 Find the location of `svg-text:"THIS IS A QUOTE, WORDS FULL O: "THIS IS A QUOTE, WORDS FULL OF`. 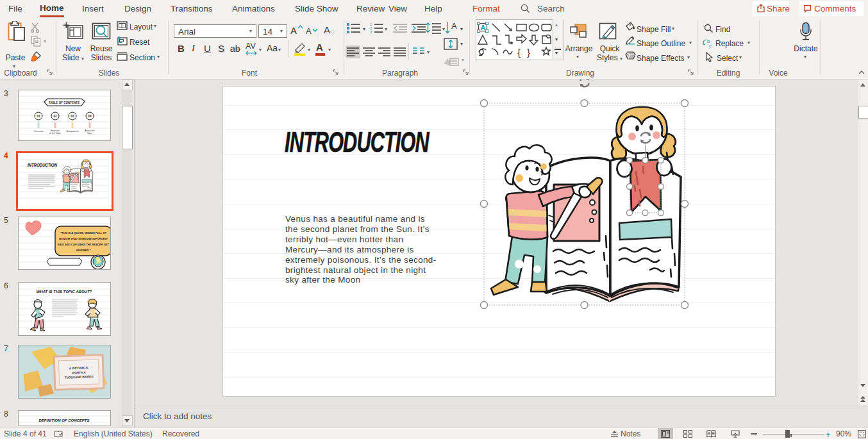

svg-text:"THIS IS A QUOTE, WORDS FULL O: "THIS IS A QUOTE, WORDS FULL OF is located at coordinates (83, 233).